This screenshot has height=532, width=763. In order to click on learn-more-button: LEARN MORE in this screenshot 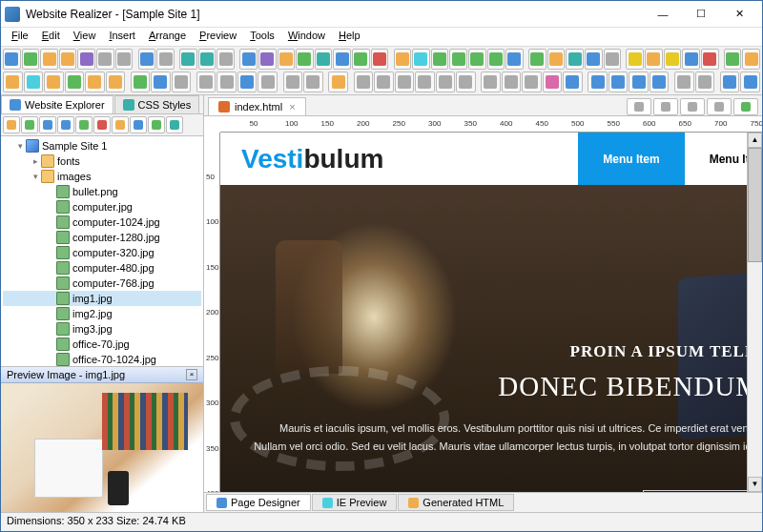, I will do `click(694, 491)`.